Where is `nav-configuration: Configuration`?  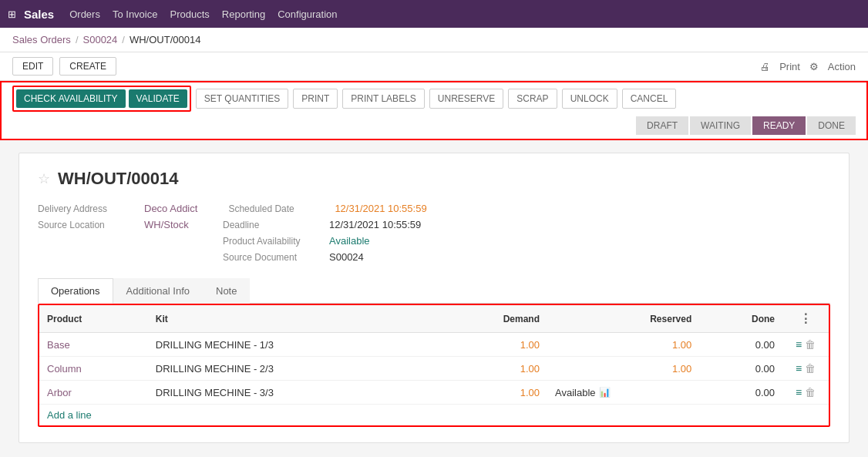 nav-configuration: Configuration is located at coordinates (307, 14).